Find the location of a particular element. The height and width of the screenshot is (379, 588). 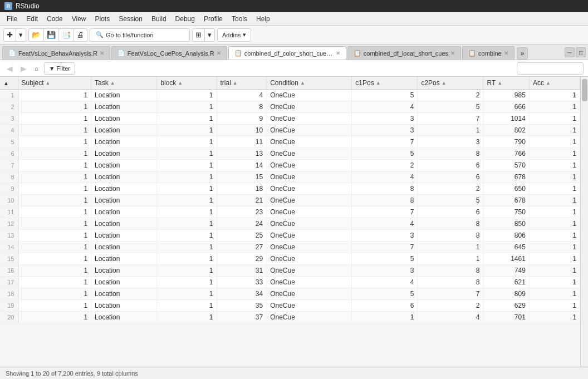

tab-tab3: 📋combined_df_color_short_cues_consec✕ is located at coordinates (287, 53).